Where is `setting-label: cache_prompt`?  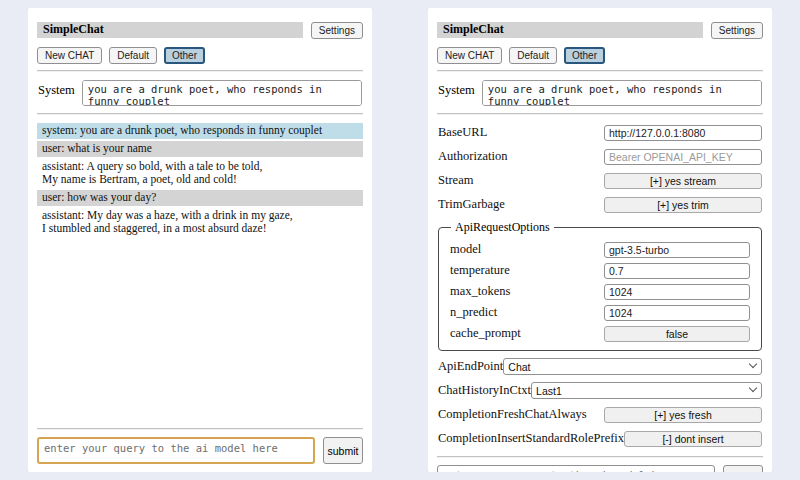 setting-label: cache_prompt is located at coordinates (527, 334).